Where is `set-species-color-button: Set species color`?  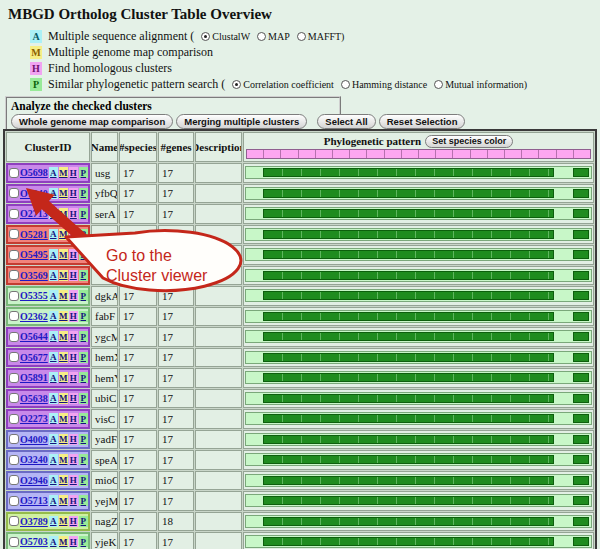
set-species-color-button: Set species color is located at coordinates (469, 142).